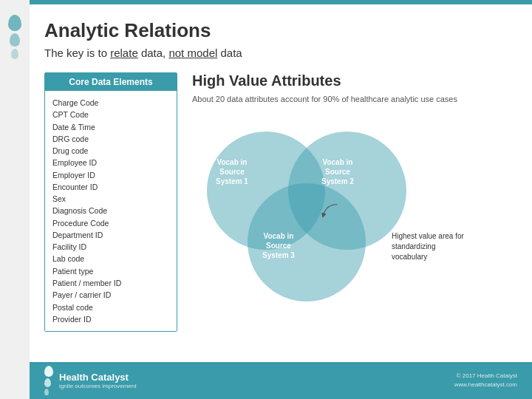 This screenshot has height=399, width=532. Describe the element at coordinates (329, 214) in the screenshot. I see `arrow-area` at that location.